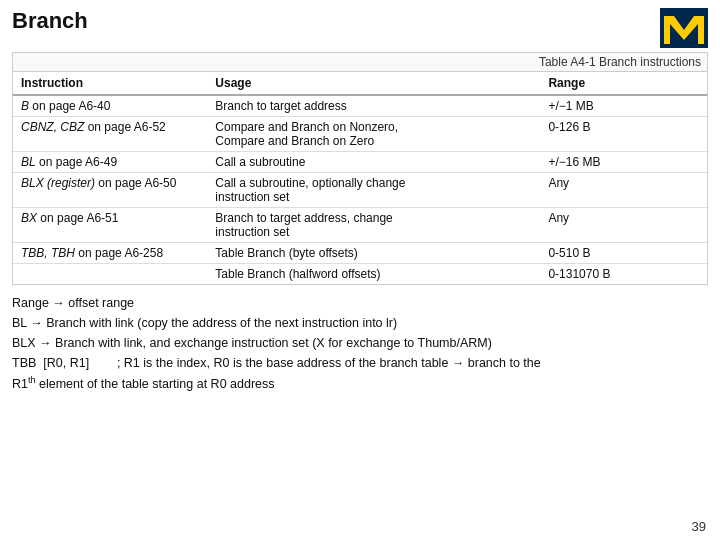  I want to click on cell-range: 0-131070 B, so click(624, 274).